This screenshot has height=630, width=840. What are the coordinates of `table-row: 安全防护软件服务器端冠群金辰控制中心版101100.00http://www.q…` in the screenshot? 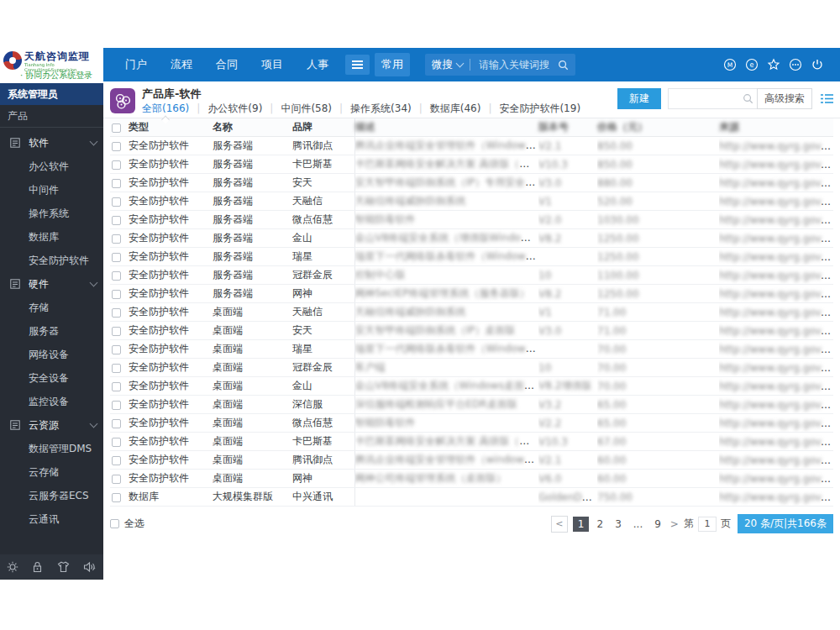 It's located at (472, 276).